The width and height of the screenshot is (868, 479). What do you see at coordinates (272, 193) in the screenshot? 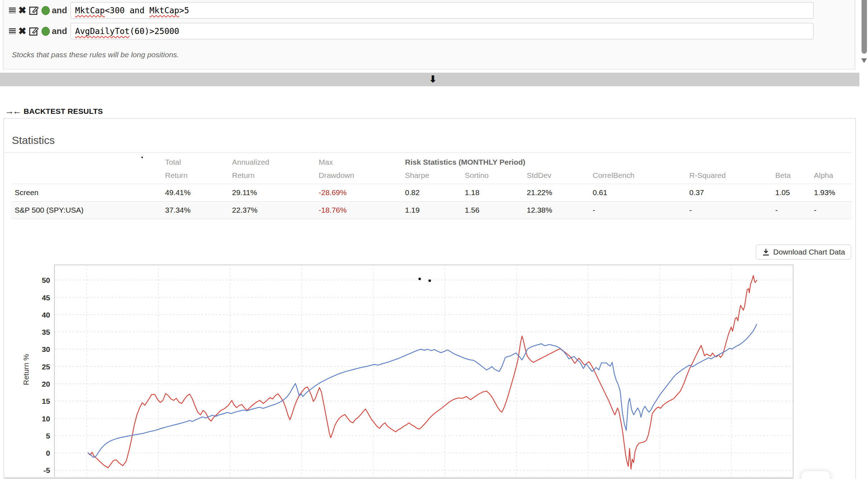
I see `annualized-return-value: 29.11%` at bounding box center [272, 193].